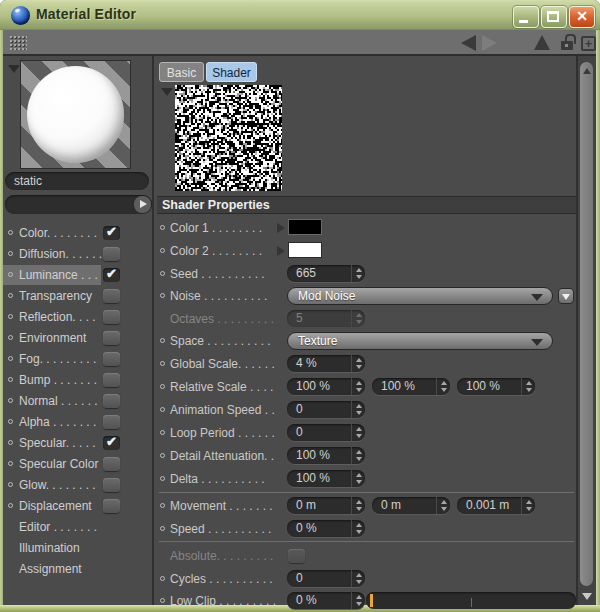 The width and height of the screenshot is (600, 612). I want to click on loop-period-spinner: 0, so click(326, 432).